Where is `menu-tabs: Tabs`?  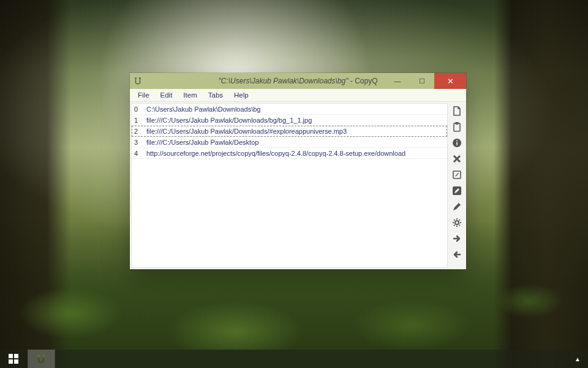 menu-tabs: Tabs is located at coordinates (216, 95).